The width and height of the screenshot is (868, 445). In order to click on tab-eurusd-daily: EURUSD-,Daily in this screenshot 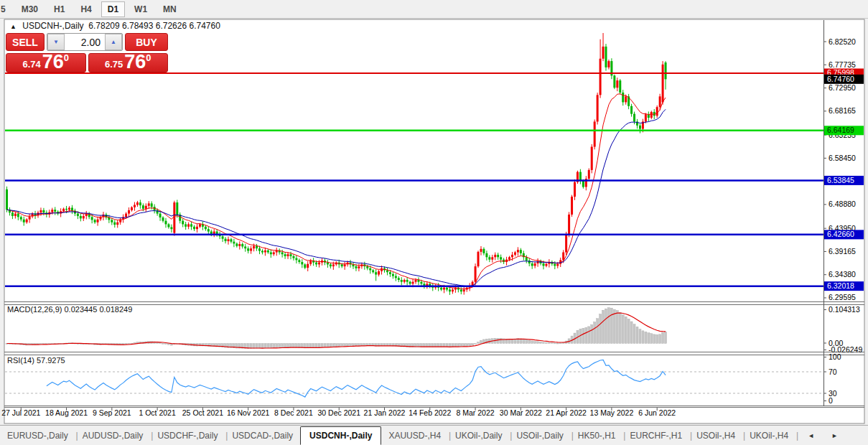, I will do `click(37, 436)`.